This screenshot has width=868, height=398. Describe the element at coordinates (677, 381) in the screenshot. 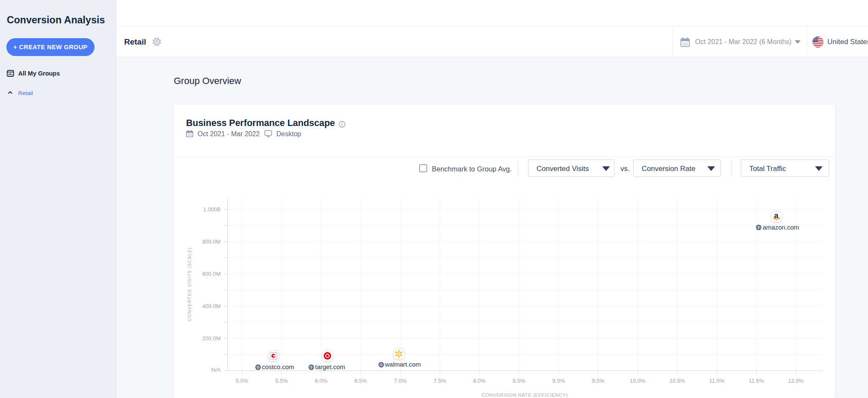

I see `svg-text: 10.5%` at that location.